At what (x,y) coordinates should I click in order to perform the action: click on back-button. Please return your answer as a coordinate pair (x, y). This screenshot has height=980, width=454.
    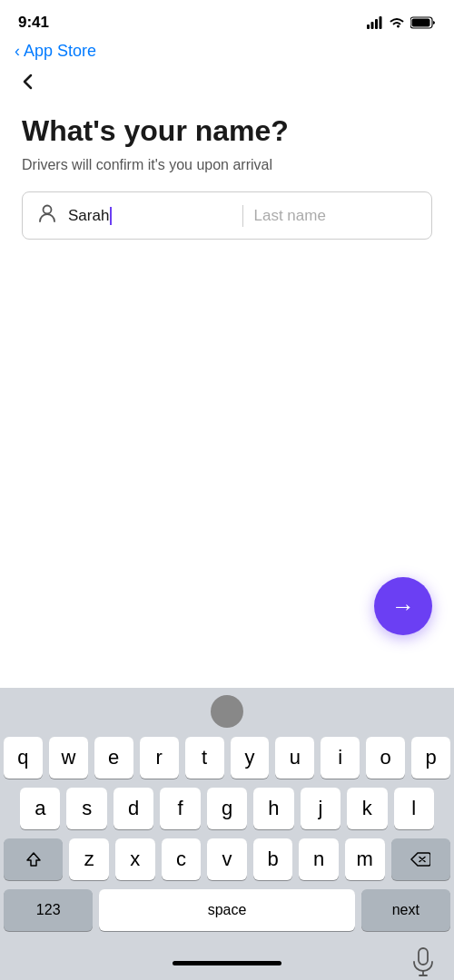
    Looking at the image, I should click on (227, 82).